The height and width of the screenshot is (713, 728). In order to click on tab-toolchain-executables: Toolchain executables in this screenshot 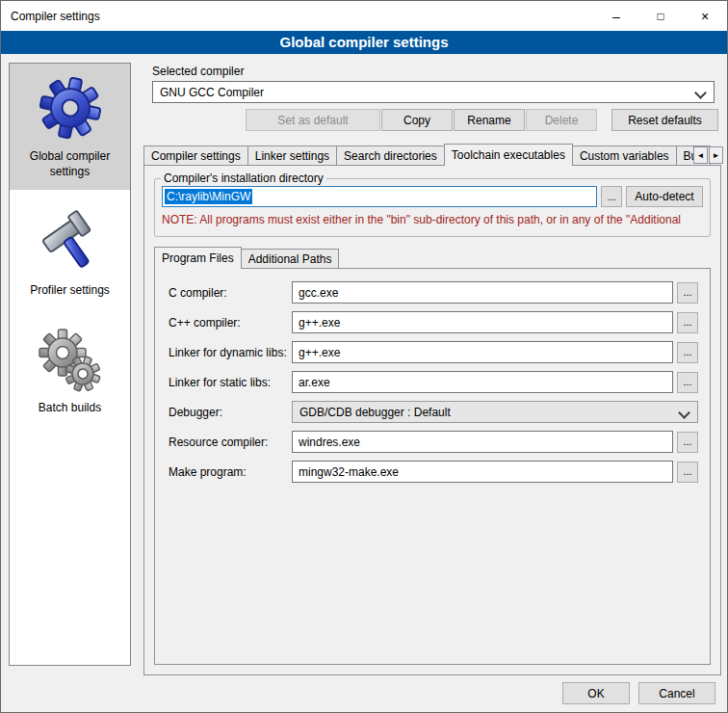, I will do `click(508, 154)`.